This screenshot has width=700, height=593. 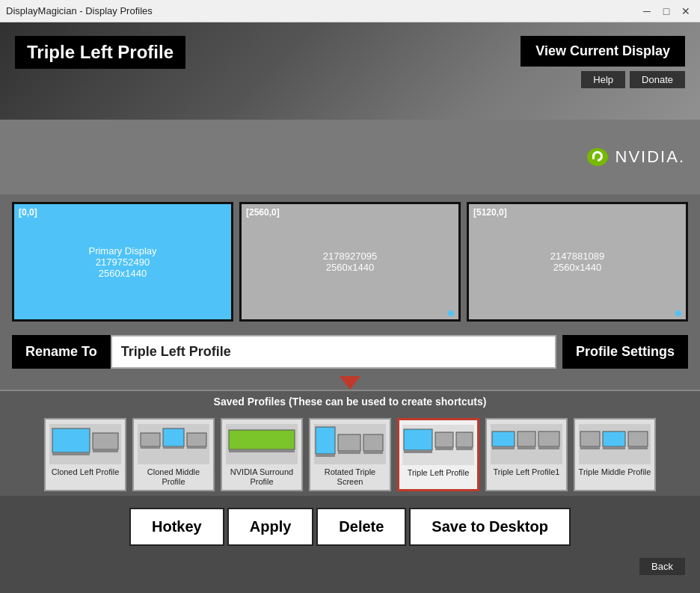 What do you see at coordinates (603, 62) in the screenshot?
I see `header-right: View Current Display Help Donate` at bounding box center [603, 62].